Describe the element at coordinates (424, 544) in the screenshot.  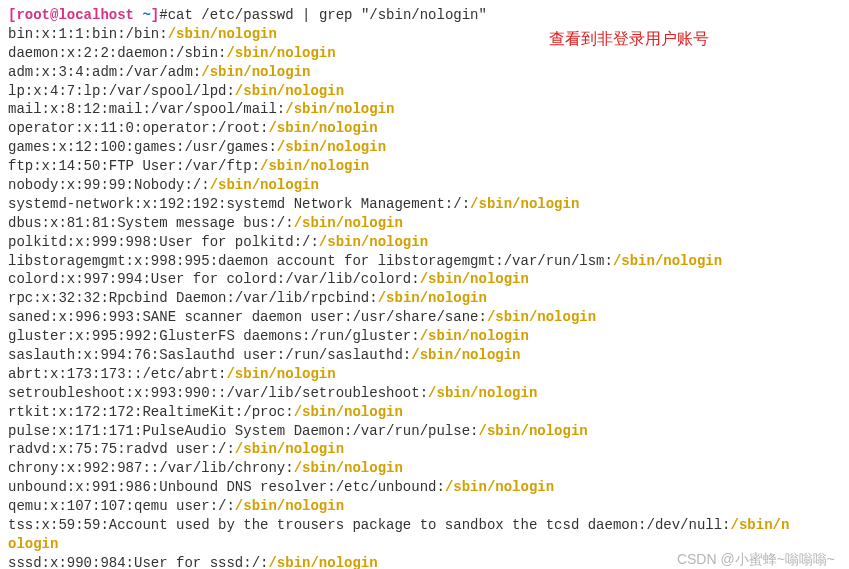
I see `output-line-wrap: ologin` at that location.